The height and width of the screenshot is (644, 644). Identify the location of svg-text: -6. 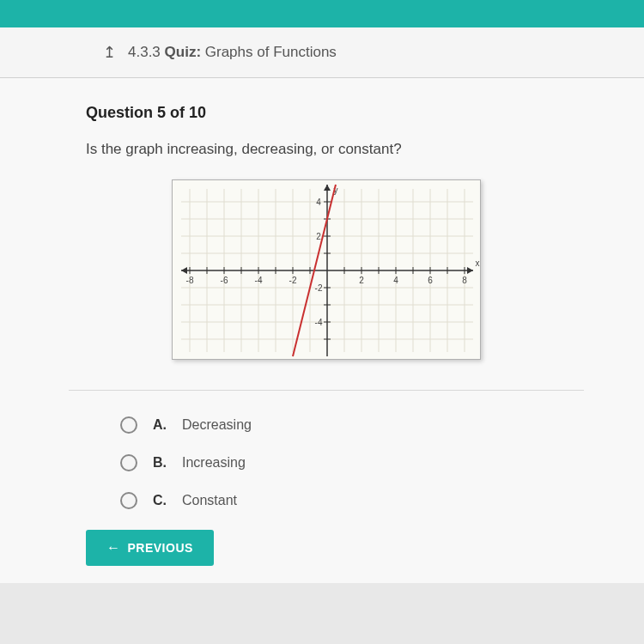
(225, 280).